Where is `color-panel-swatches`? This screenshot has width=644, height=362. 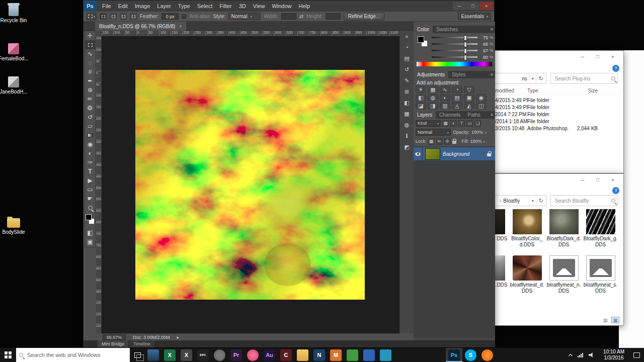
color-panel-swatches is located at coordinates (423, 42).